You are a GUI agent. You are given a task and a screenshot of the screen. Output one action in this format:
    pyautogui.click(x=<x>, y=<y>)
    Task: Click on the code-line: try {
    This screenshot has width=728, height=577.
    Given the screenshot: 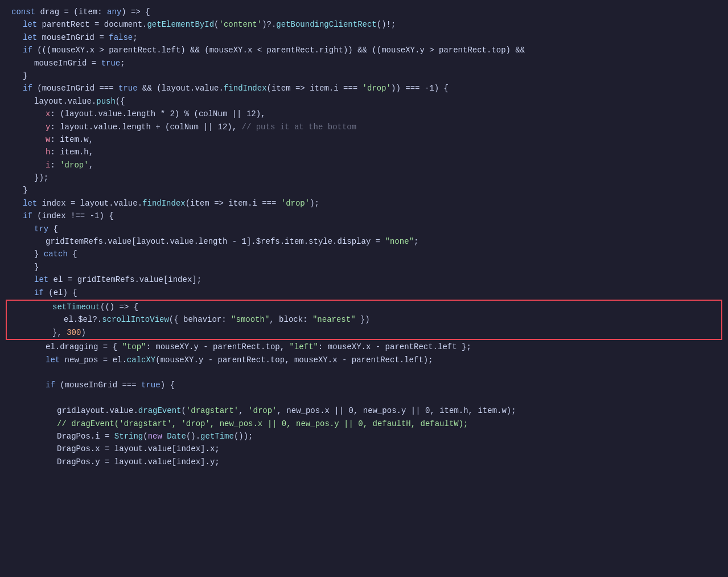 What is the action you would take?
    pyautogui.click(x=364, y=229)
    